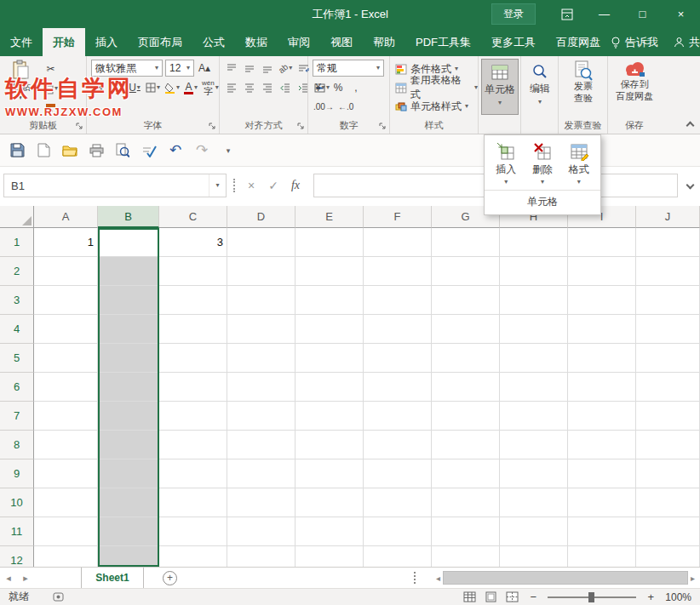  What do you see at coordinates (602, 271) in the screenshot?
I see `cell-I2` at bounding box center [602, 271].